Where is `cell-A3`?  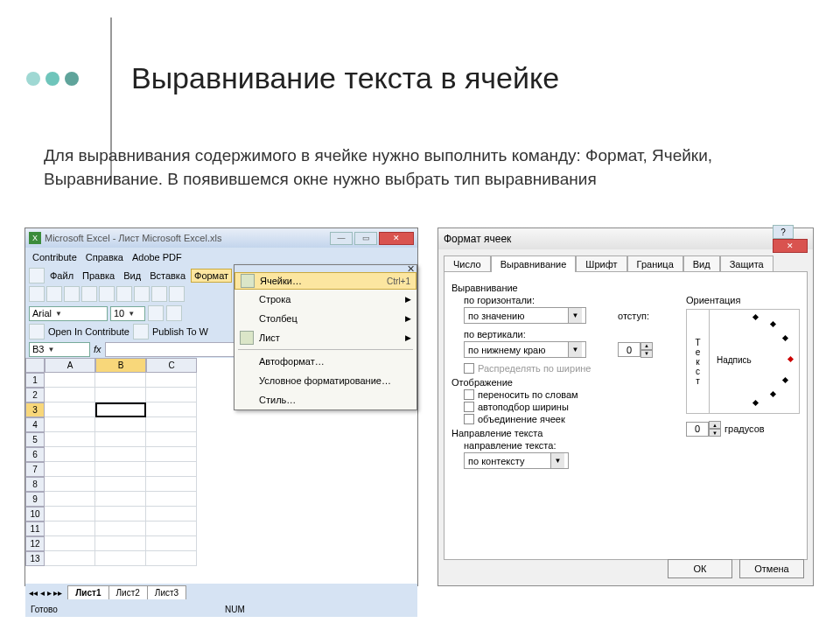
cell-A3 is located at coordinates (70, 410).